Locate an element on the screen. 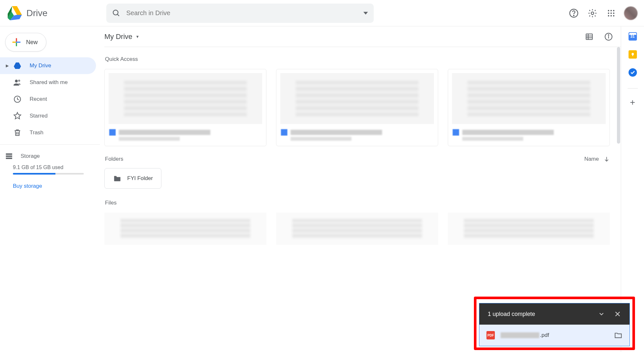 The height and width of the screenshot is (352, 644). product-name: Drive is located at coordinates (37, 13).